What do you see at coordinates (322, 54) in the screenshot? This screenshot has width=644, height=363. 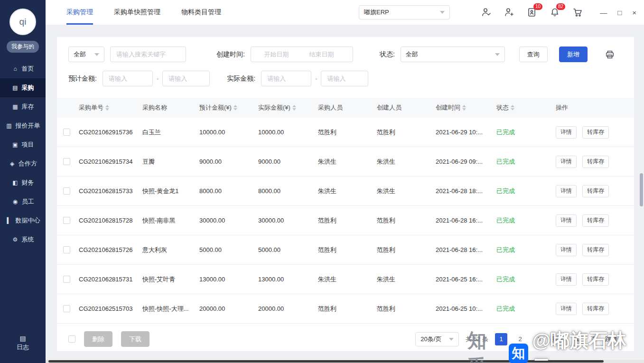 I see `end-date-input` at bounding box center [322, 54].